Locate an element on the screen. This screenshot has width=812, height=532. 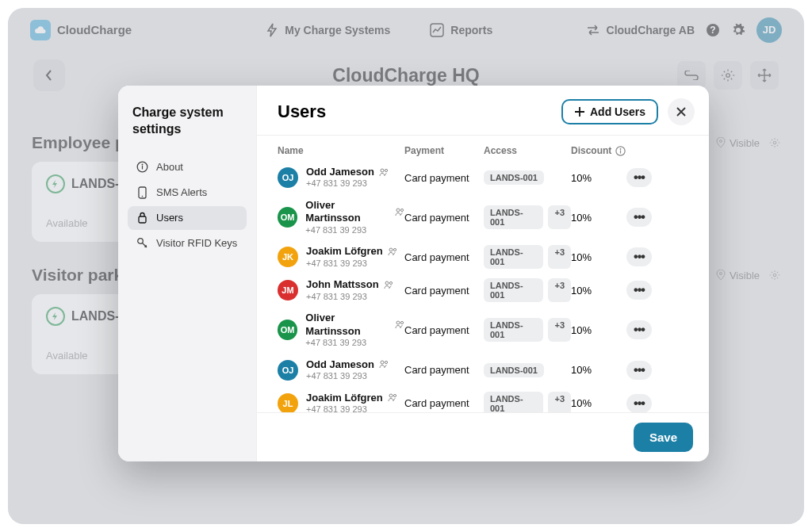
sidebar-item-visitor-rfid-keys: Visitor RFID Keys is located at coordinates (187, 243).